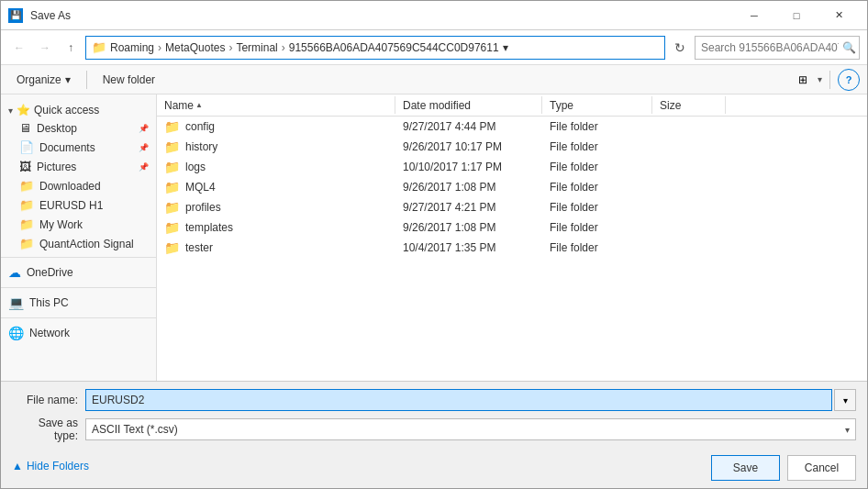 The image size is (868, 489). Describe the element at coordinates (17, 333) in the screenshot. I see `network-icon: 🌐` at that location.